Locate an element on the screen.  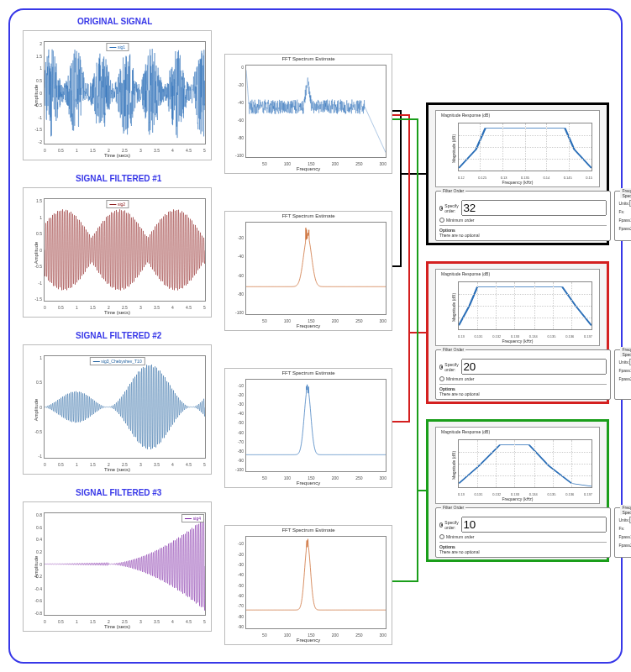
filter-box-black: Magnitude Response (dB) Magnitude (dB) F… is located at coordinates (518, 174).